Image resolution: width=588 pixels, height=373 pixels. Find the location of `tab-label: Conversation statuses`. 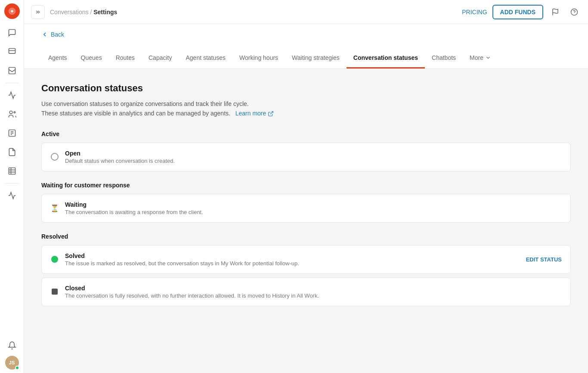

tab-label: Conversation statuses is located at coordinates (386, 58).